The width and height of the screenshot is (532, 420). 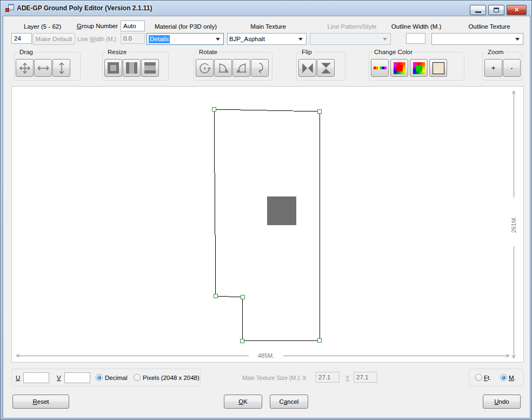 I want to click on rotate-left-90-button, so click(x=241, y=68).